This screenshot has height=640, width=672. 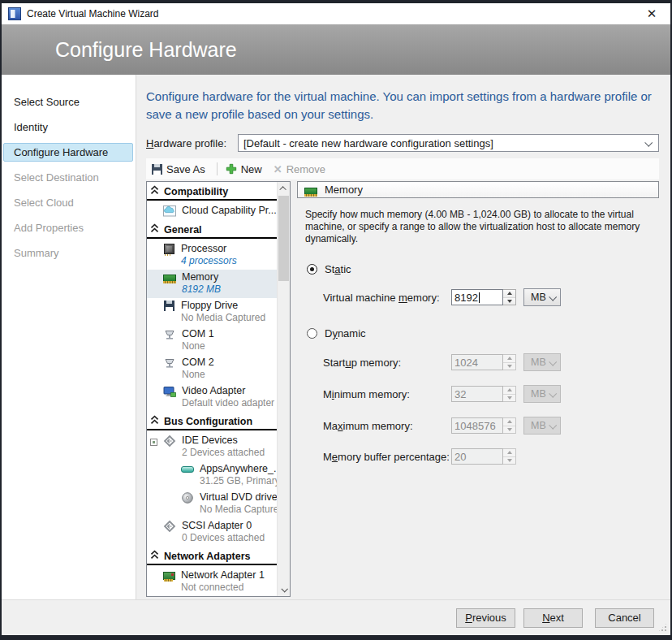 What do you see at coordinates (212, 369) in the screenshot?
I see `tree-item-com-2: COM 2None` at bounding box center [212, 369].